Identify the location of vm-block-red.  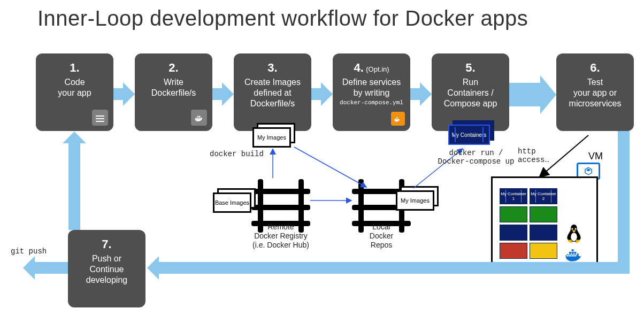
(513, 251).